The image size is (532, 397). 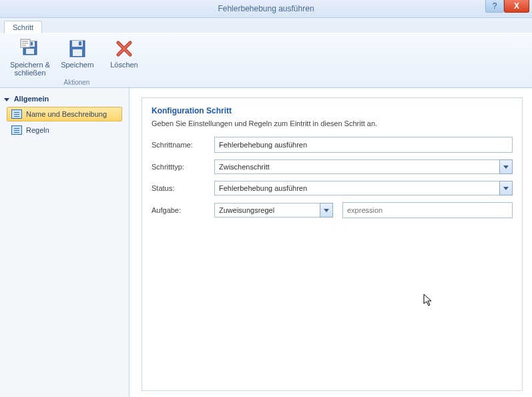 What do you see at coordinates (77, 83) in the screenshot?
I see `ribbon-group-label: Aktionen` at bounding box center [77, 83].